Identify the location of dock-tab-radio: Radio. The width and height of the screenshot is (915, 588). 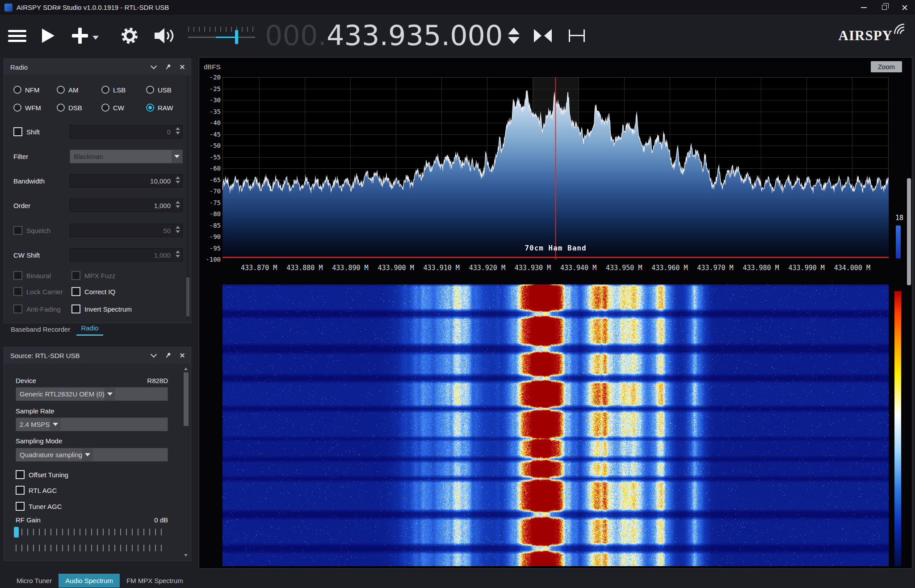
(89, 329).